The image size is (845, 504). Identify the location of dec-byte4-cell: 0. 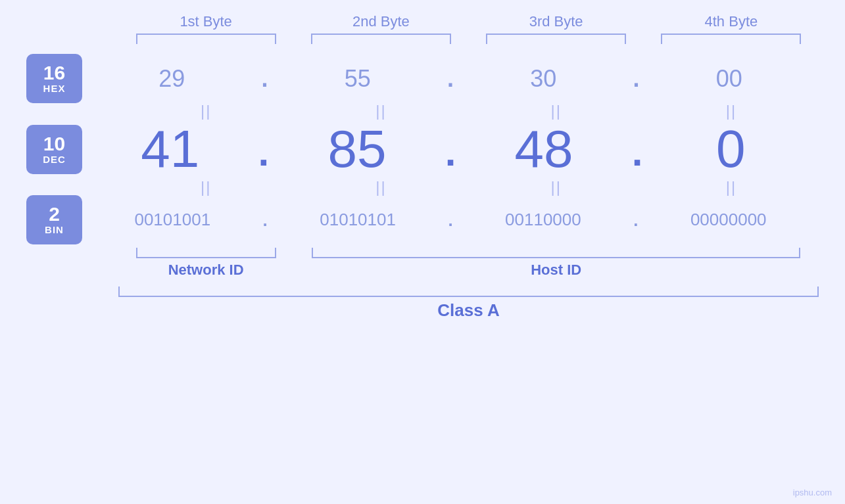
(731, 149).